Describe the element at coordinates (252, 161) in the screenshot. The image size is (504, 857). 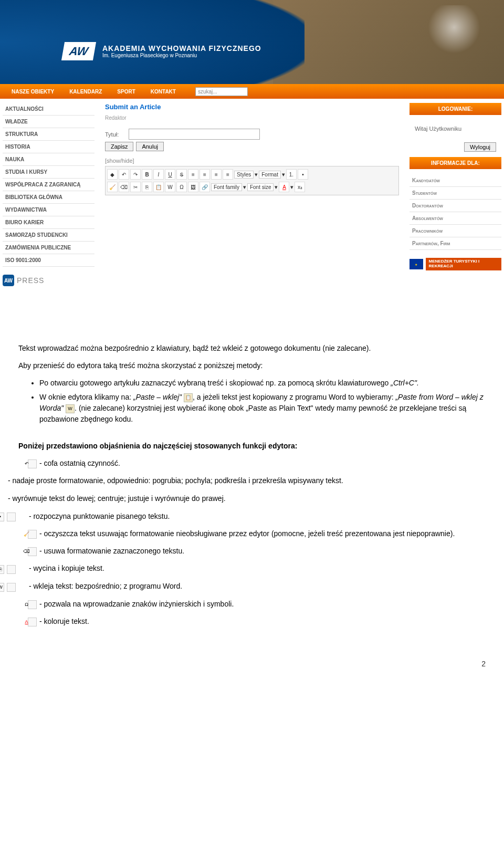
I see `showhide-toggle: [show/hide]` at that location.